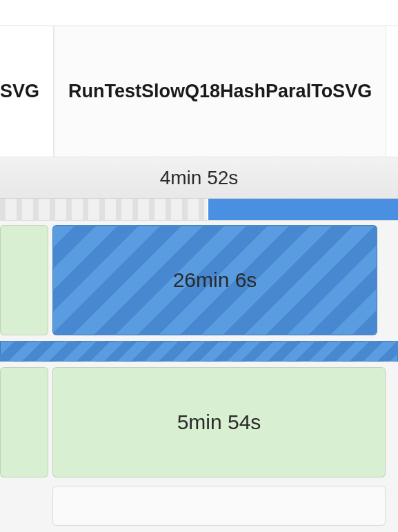 Image resolution: width=398 pixels, height=532 pixels. What do you see at coordinates (392, 91) in the screenshot?
I see `tab-next-partial` at bounding box center [392, 91].